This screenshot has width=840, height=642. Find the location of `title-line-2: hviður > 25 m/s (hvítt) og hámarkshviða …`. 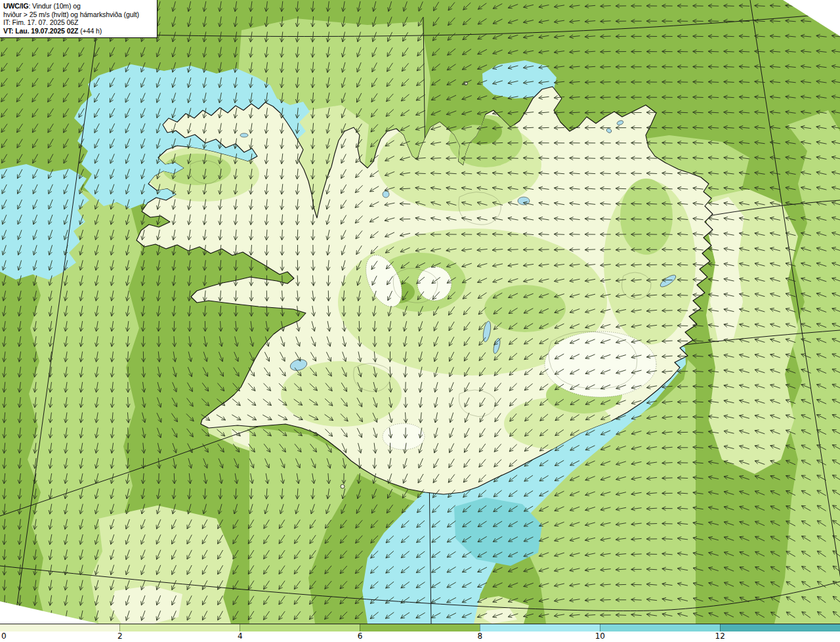

title-line-2: hviður > 25 m/s (hvítt) og hámarkshviða … is located at coordinates (79, 14).